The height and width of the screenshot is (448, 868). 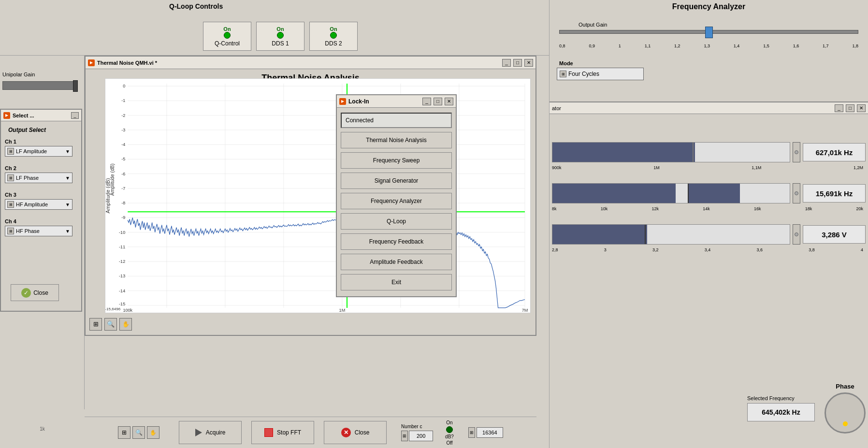 What do you see at coordinates (35, 293) in the screenshot?
I see `select-close-button: ✓ Close` at bounding box center [35, 293].